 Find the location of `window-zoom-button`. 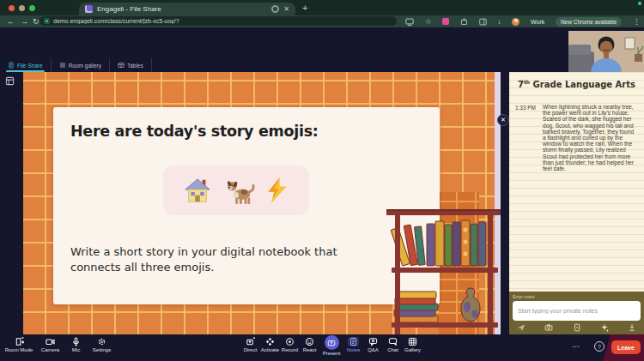

window-zoom-button is located at coordinates (33, 9).